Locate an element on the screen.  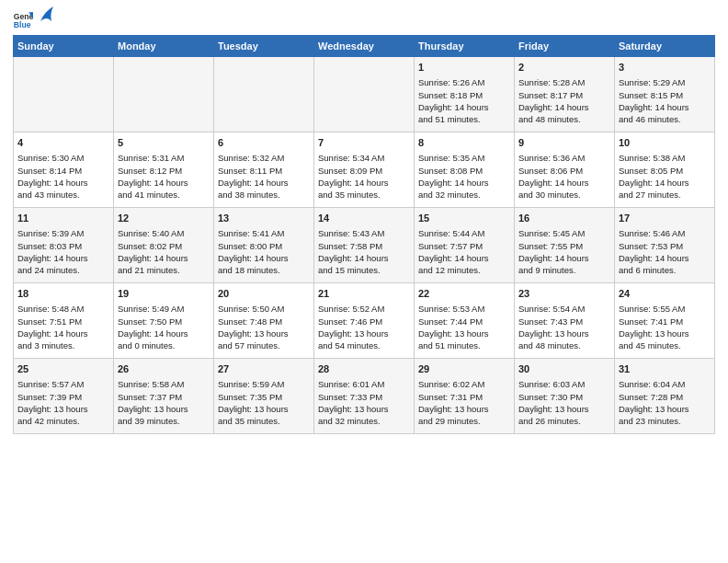
weekday-header: Saturday is located at coordinates (665, 46).